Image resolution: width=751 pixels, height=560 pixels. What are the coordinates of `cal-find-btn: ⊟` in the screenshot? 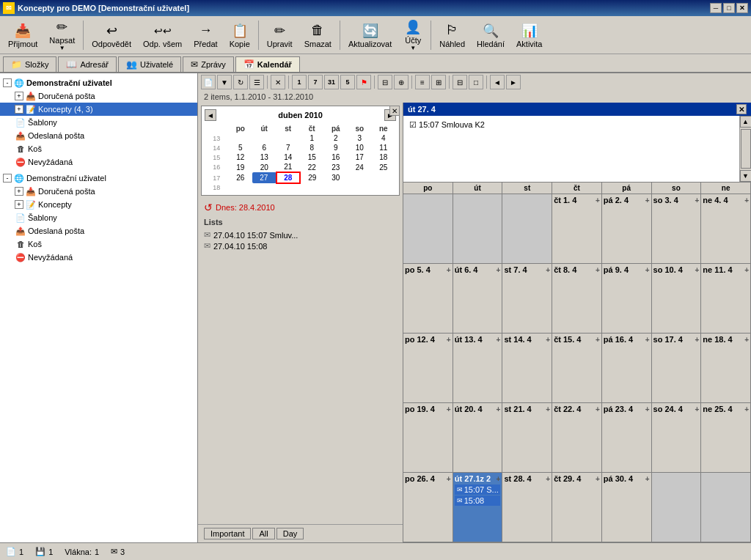 It's located at (385, 82).